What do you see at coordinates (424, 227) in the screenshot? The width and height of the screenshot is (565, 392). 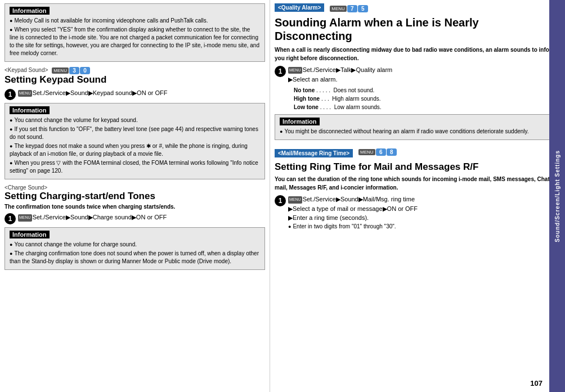 I see `mail-bullet-1: Enter in two digits from "01" through "3…` at bounding box center [424, 227].